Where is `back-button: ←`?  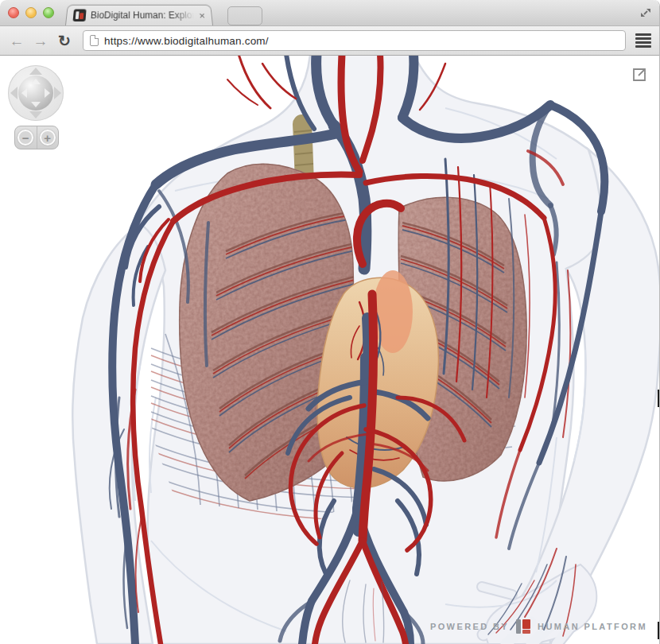
back-button: ← is located at coordinates (17, 41).